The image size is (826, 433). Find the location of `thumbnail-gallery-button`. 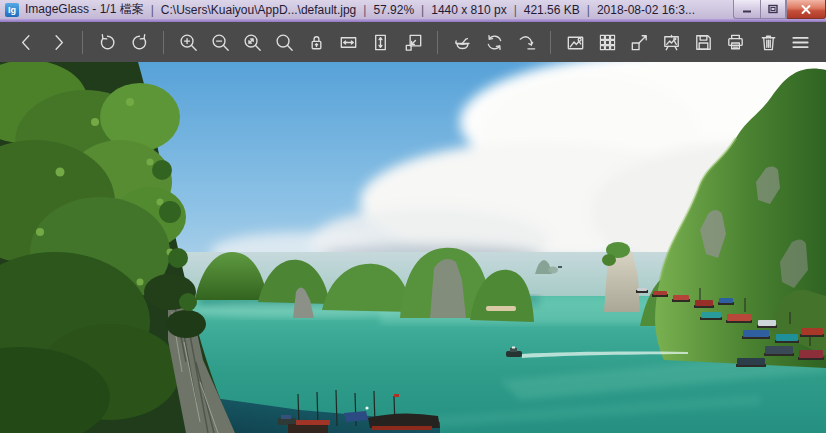

thumbnail-gallery-button is located at coordinates (608, 42).